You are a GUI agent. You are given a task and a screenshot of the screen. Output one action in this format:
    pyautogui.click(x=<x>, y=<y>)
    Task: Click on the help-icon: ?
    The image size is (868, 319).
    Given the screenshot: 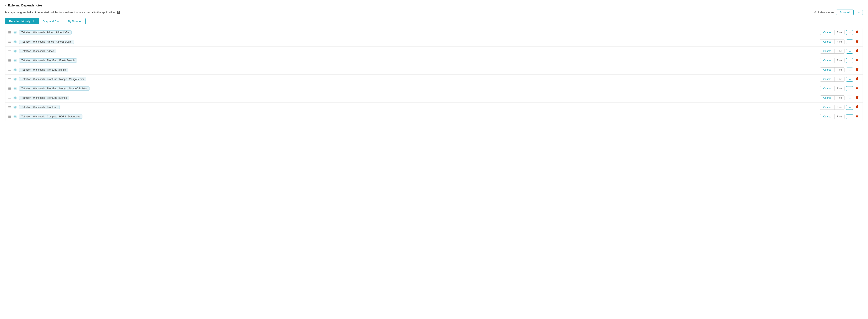 What is the action you would take?
    pyautogui.click(x=119, y=12)
    